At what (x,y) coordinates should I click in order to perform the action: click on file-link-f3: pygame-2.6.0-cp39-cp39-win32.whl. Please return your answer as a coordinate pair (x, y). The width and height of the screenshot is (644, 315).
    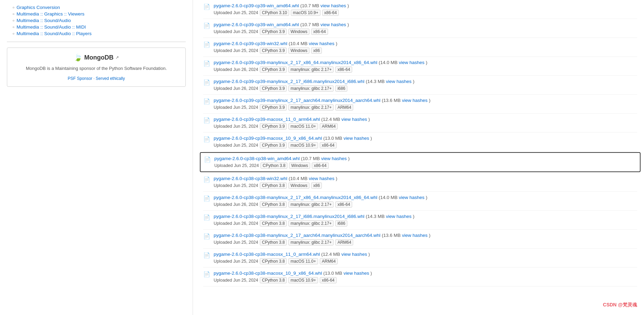
    Looking at the image, I should click on (251, 43).